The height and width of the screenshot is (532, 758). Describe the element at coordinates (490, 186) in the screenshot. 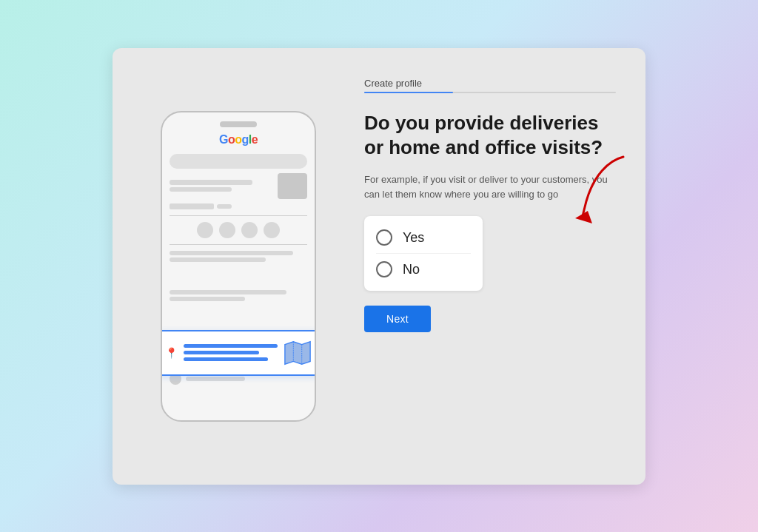

I see `question-subtext: For example, if you visit or deliver to …` at that location.